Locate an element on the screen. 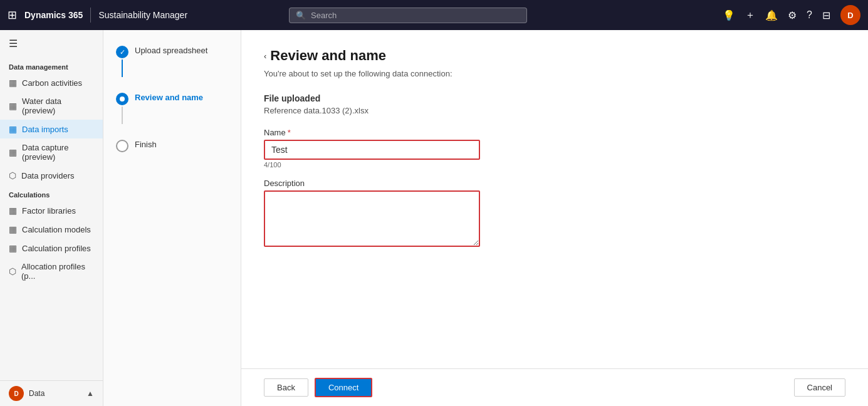 This screenshot has height=406, width=868. step-upload-indicator: ✓ is located at coordinates (122, 52).